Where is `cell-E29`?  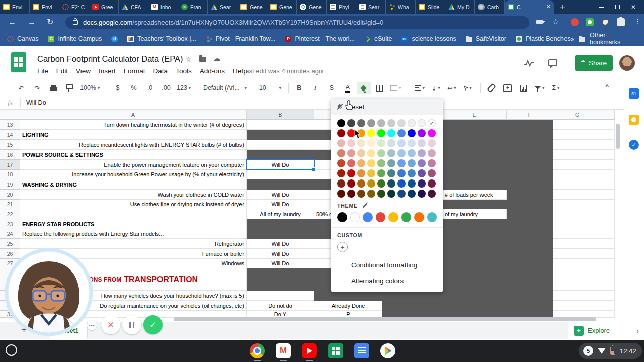
cell-E29 is located at coordinates (475, 296).